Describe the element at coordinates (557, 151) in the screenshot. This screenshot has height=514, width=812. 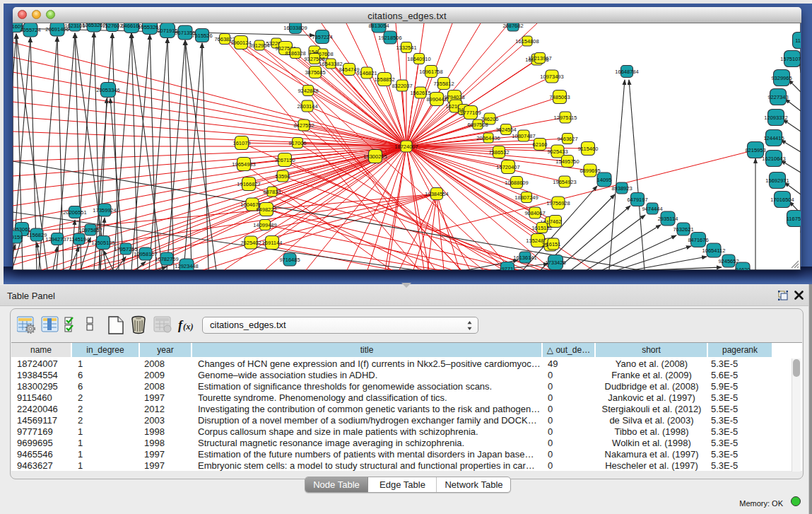
I see `svg-text: 9025433` at that location.